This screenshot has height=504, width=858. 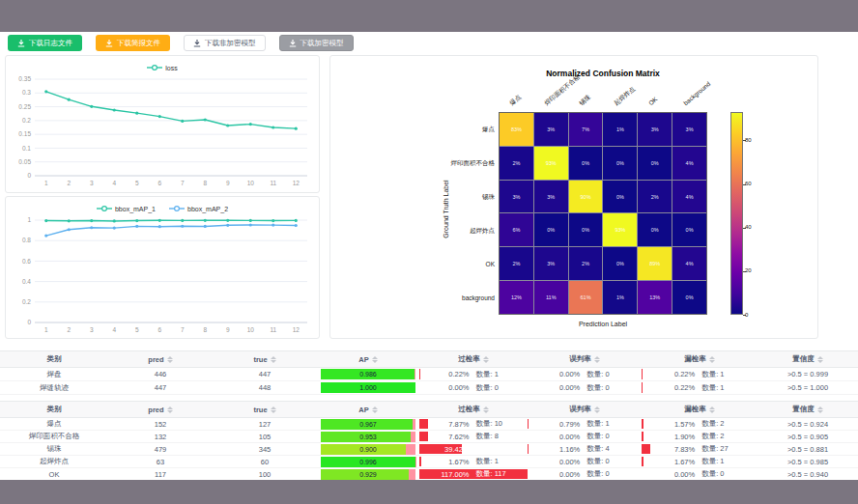 I want to click on column-header-label: 误判率, so click(x=580, y=409).